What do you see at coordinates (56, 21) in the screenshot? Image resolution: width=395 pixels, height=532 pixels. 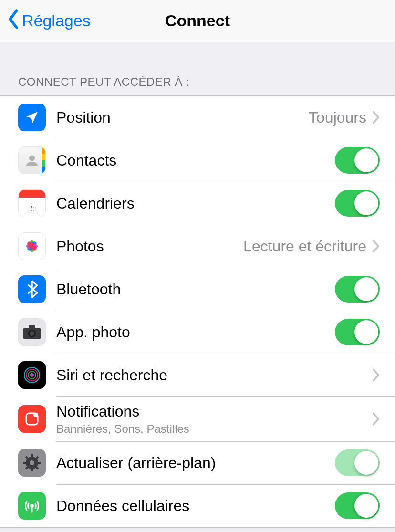 I see `back-label: Réglages` at bounding box center [56, 21].